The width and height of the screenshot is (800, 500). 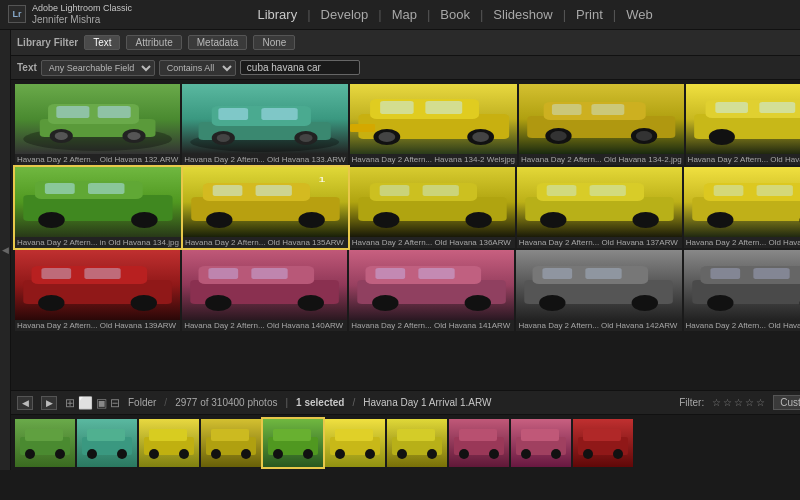 I want to click on thumb-label: Havana Day 2 Aftern... in Old Havana 134…, so click(x=98, y=242).